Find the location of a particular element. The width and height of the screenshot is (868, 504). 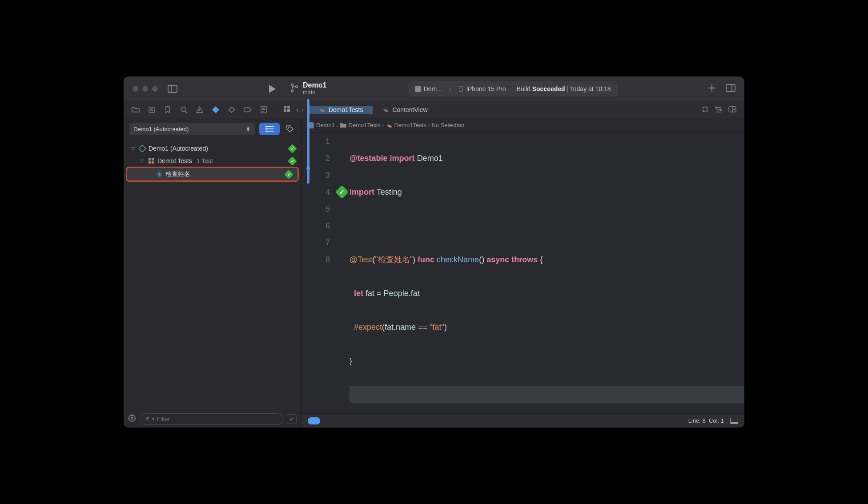

crumb-project: Demo1 is located at coordinates (321, 125).